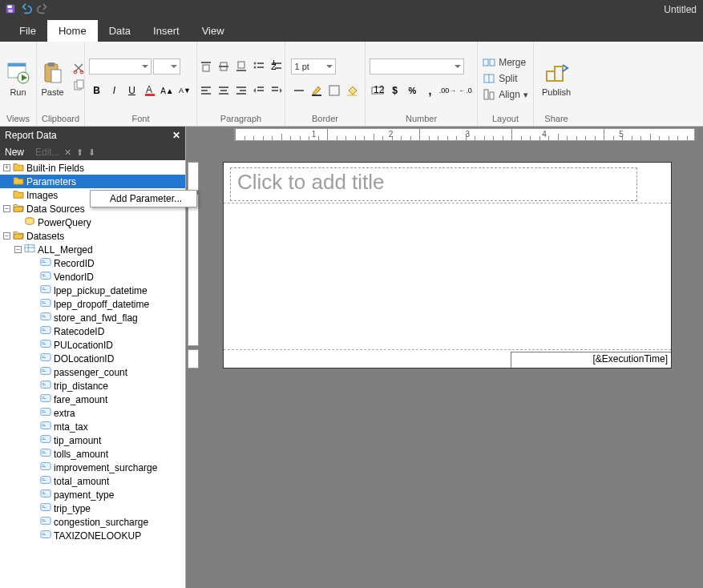  I want to click on currency-button: $, so click(395, 91).